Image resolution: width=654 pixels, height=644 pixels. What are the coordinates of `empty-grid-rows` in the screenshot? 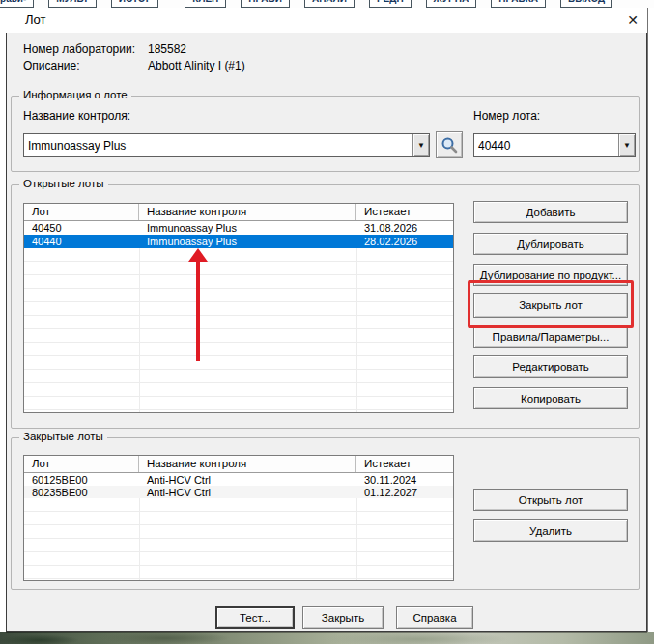 It's located at (239, 539).